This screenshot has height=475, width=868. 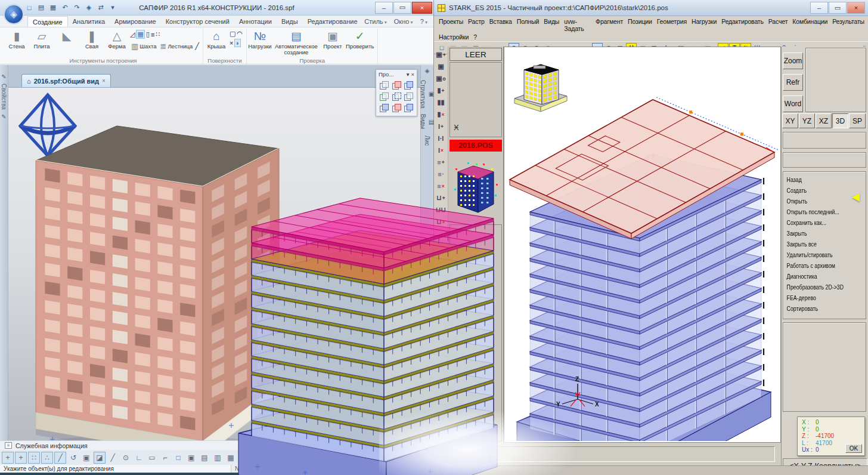 What do you see at coordinates (441, 79) in the screenshot?
I see `leer-select-icon: ▣o` at bounding box center [441, 79].